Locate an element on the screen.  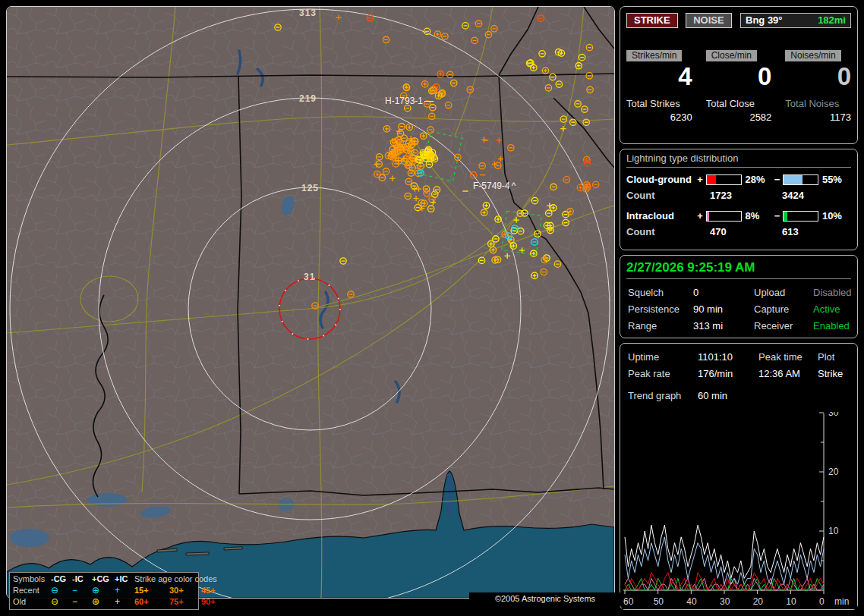
peak-time-value: 12:36 AM is located at coordinates (788, 373).